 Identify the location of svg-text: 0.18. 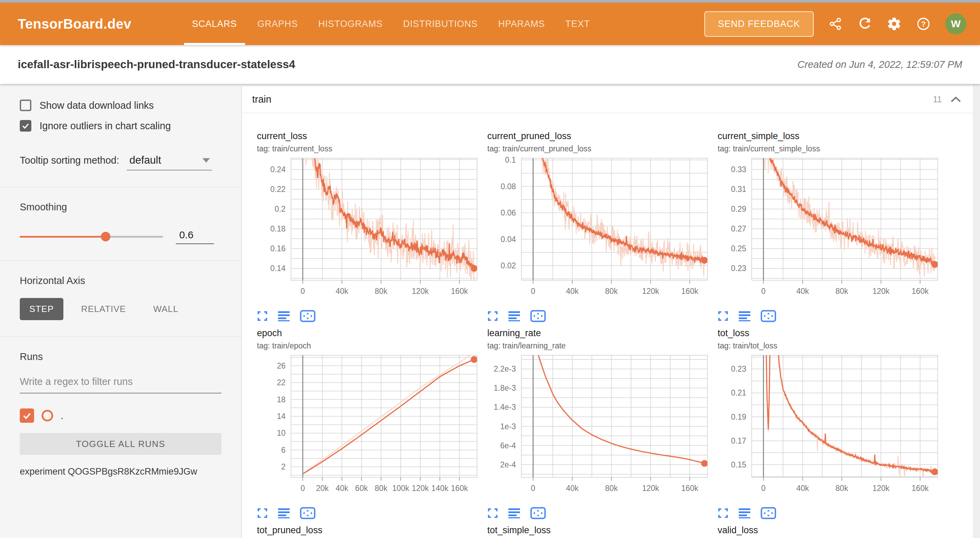
(278, 228).